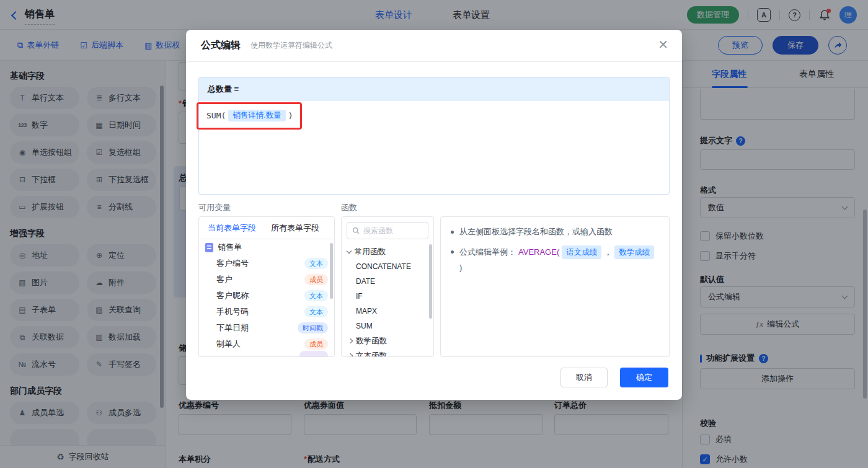  I want to click on example-field-chip: 数学成绩, so click(634, 252).